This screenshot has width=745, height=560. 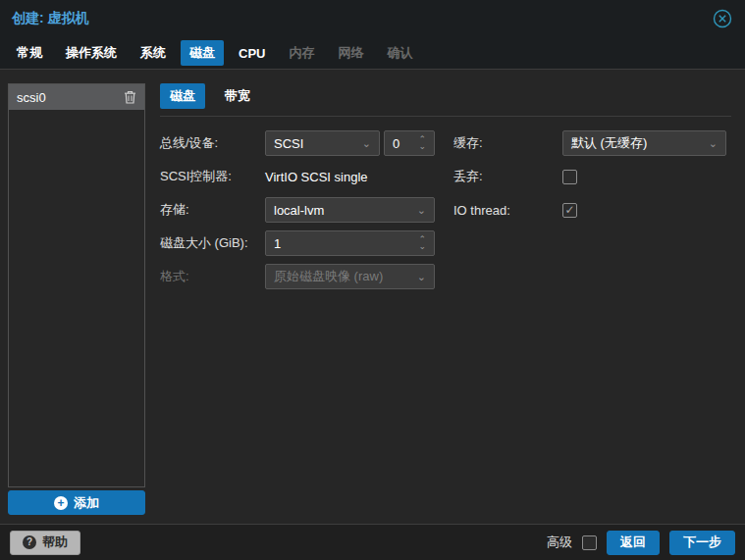 What do you see at coordinates (31, 98) in the screenshot?
I see `disk-item-label: scsi0` at bounding box center [31, 98].